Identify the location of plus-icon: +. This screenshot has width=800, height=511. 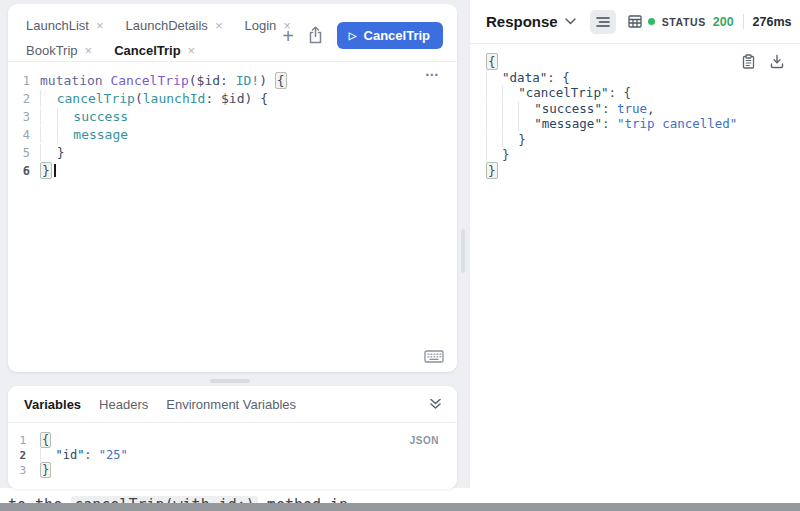
(288, 36).